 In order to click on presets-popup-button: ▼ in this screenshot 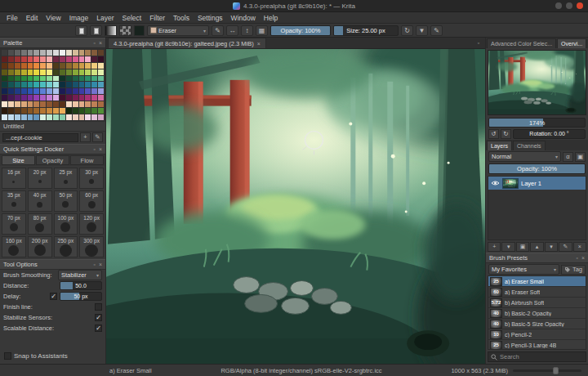, I will do `click(421, 31)`.